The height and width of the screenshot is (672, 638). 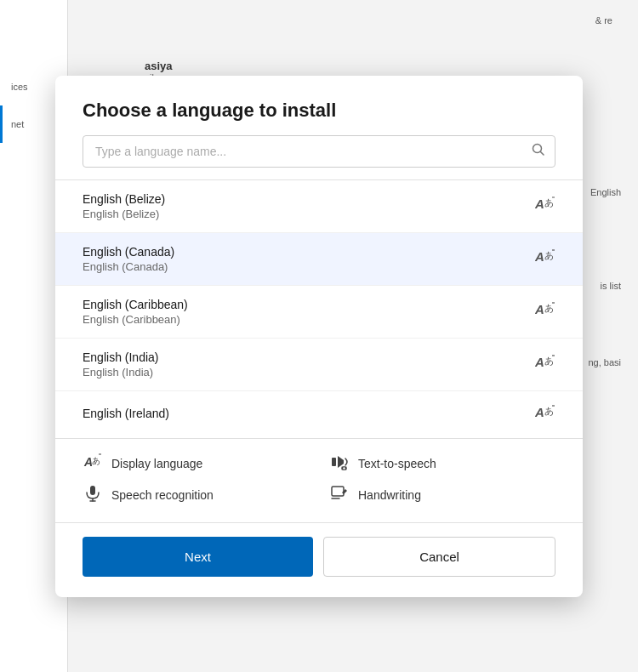 I want to click on text-to-speech-label: Text-to-speech, so click(x=397, y=464).